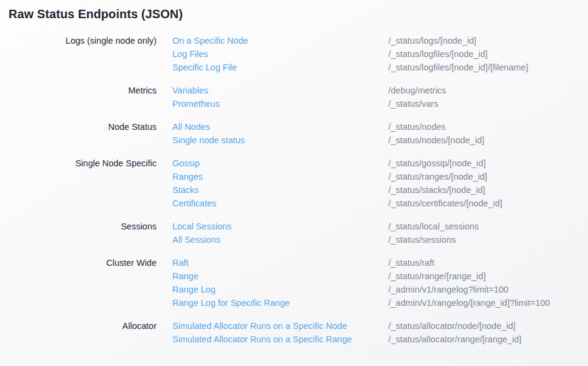 The height and width of the screenshot is (366, 588). I want to click on category-label: Allocator, so click(78, 333).